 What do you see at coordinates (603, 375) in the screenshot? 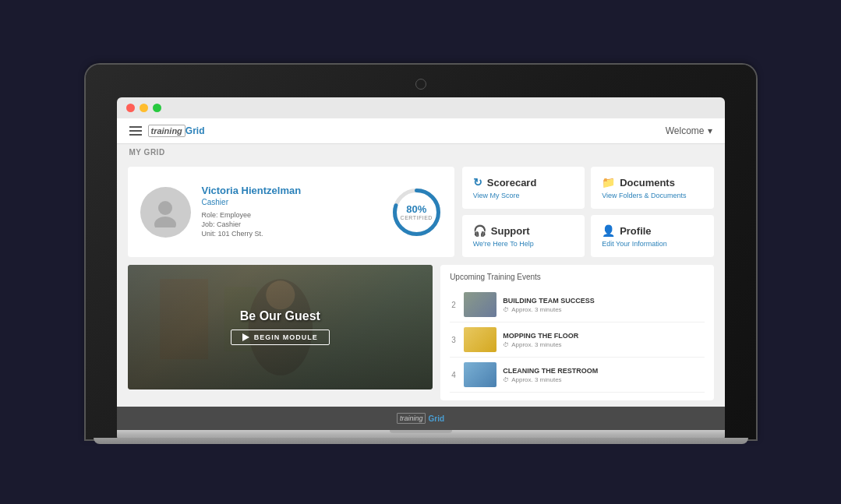
I see `event-info: CLEANING THE RESTROOM ⏱ Approx. 3 minute…` at bounding box center [603, 375].